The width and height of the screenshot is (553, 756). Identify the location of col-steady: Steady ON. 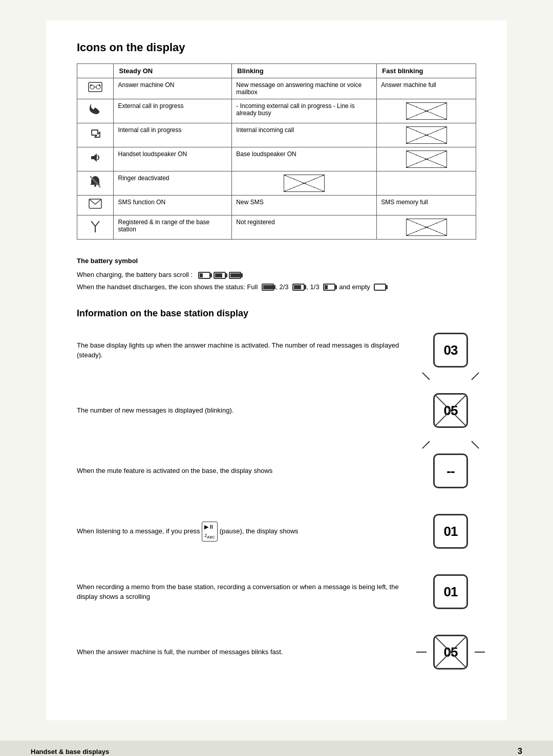
(173, 71).